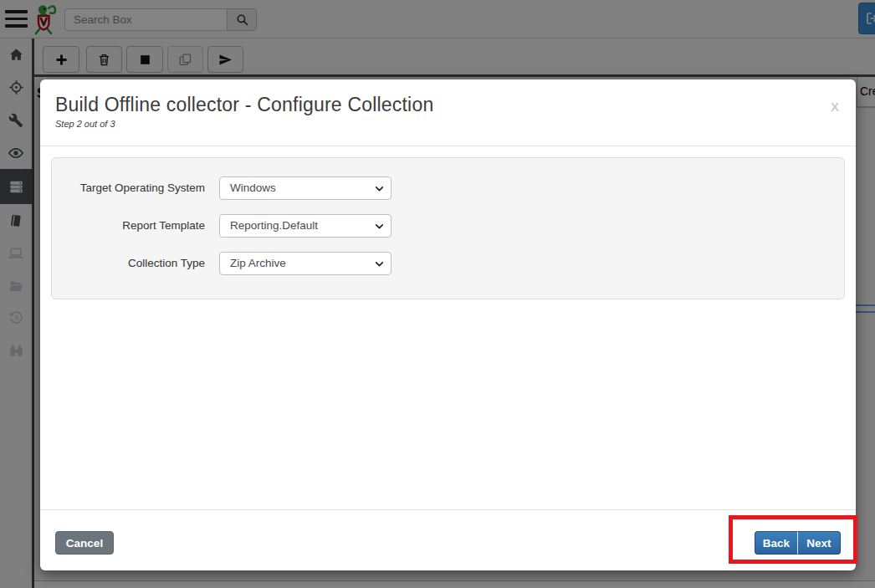 This screenshot has height=588, width=875. I want to click on collection-type-select: Zip Archive, so click(305, 263).